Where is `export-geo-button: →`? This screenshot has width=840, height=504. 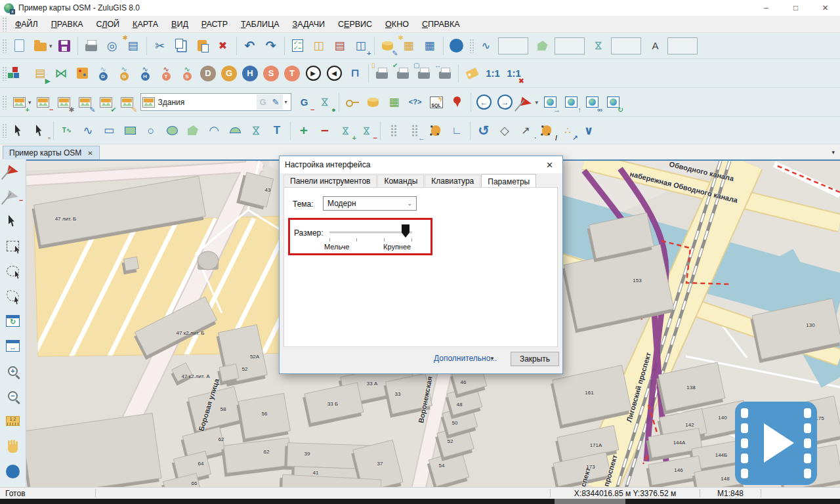
export-geo-button: → is located at coordinates (550, 102).